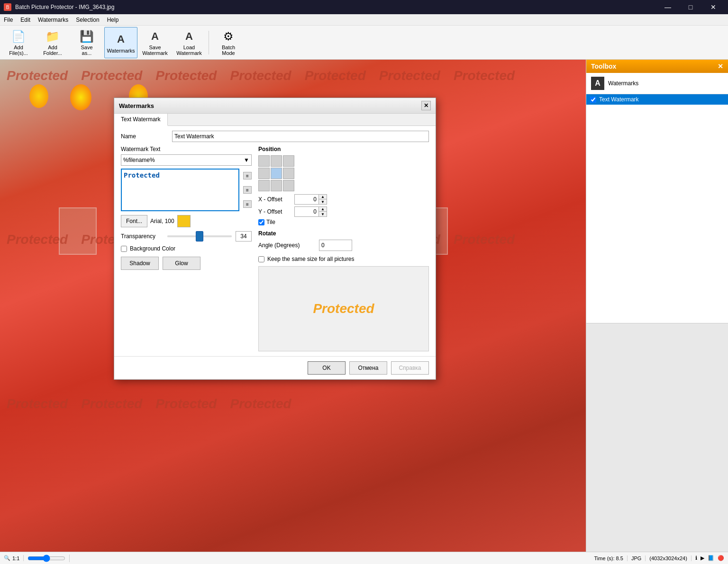 This screenshot has width=728, height=564. Describe the element at coordinates (87, 43) in the screenshot. I see `toolbar-save-as: 💾 Saveas...` at that location.